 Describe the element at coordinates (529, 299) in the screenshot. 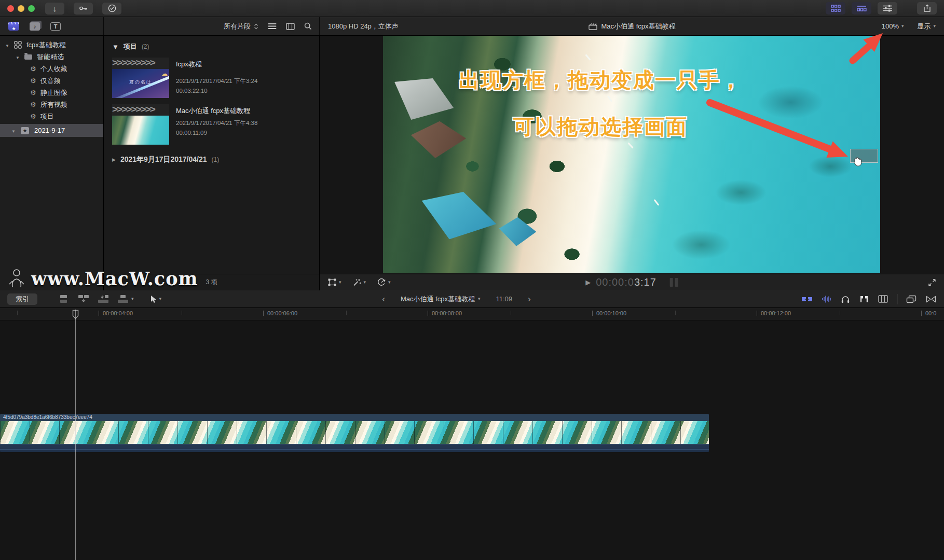

I see `next-clip-button: ›` at that location.